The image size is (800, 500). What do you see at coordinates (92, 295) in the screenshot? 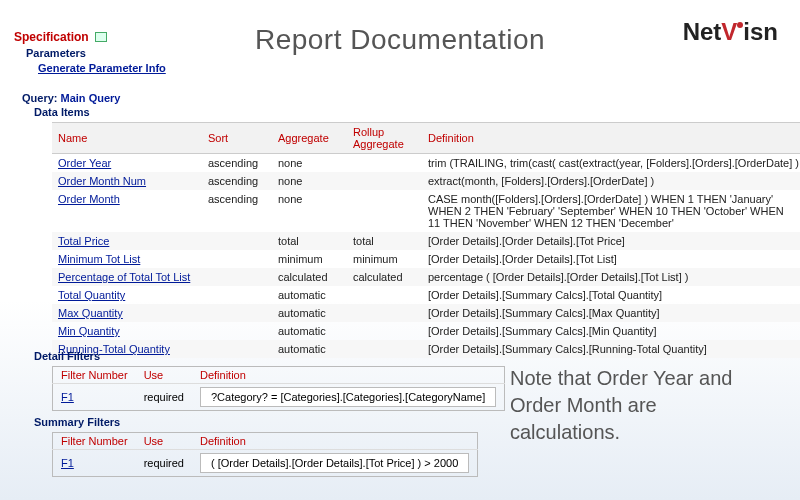
I see `data-item-link: Total Quantity` at bounding box center [92, 295].